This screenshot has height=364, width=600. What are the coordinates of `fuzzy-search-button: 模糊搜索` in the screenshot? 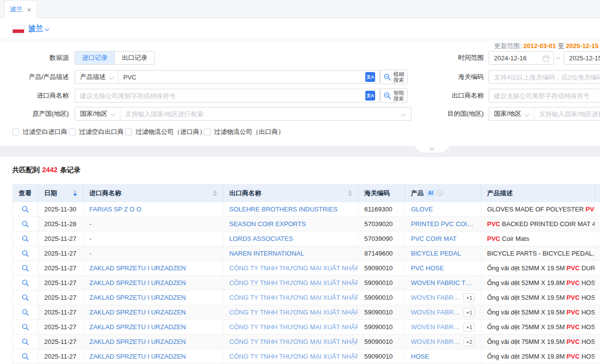 It's located at (394, 77).